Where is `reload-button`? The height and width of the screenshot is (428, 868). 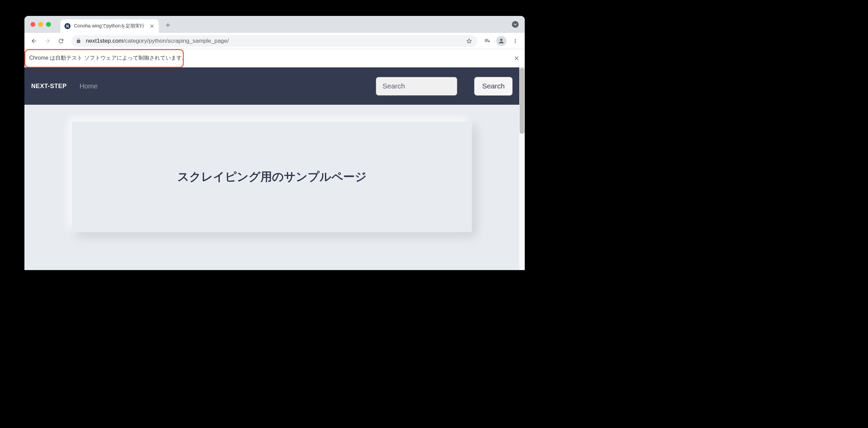
reload-button is located at coordinates (61, 41).